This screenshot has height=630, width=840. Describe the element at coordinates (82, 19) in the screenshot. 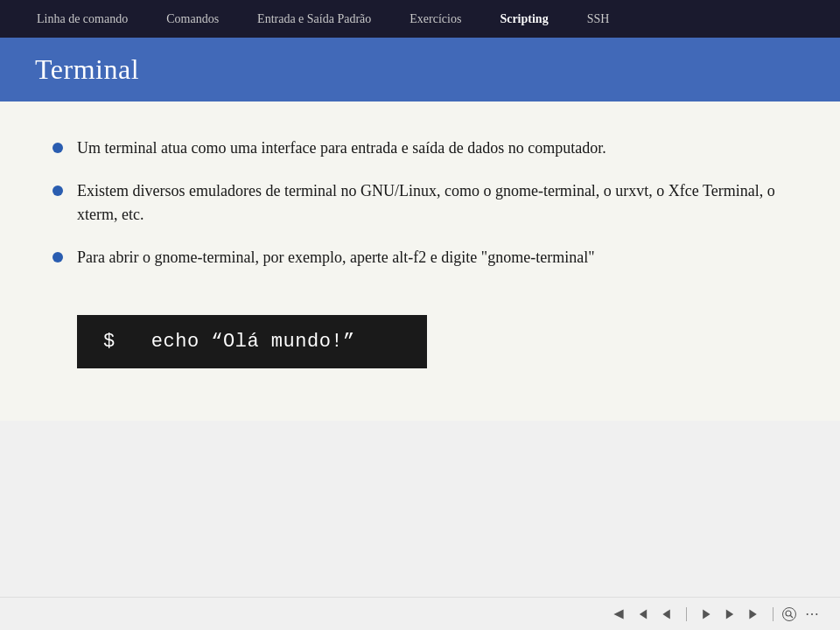

I see `nav-item-linha-de-comando: Linha de comando` at that location.